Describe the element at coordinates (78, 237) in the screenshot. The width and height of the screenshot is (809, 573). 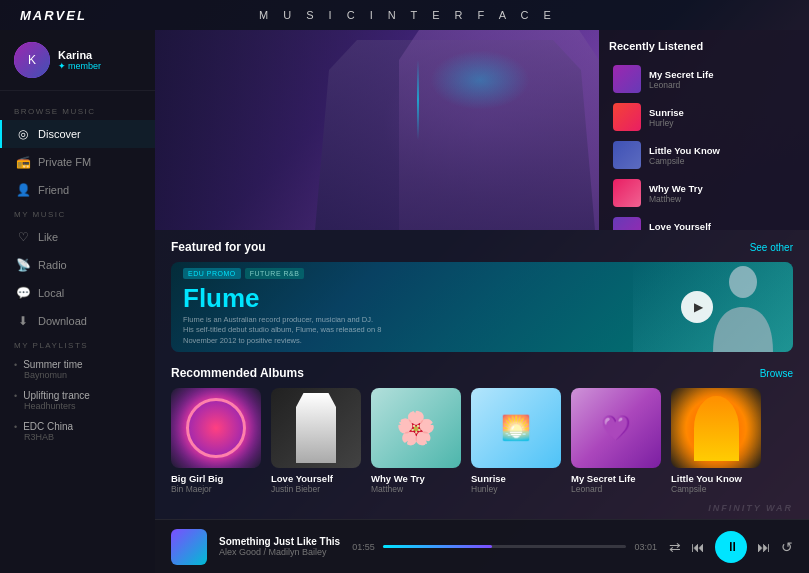
I see `sidebar-item-like: ♡ Like` at that location.